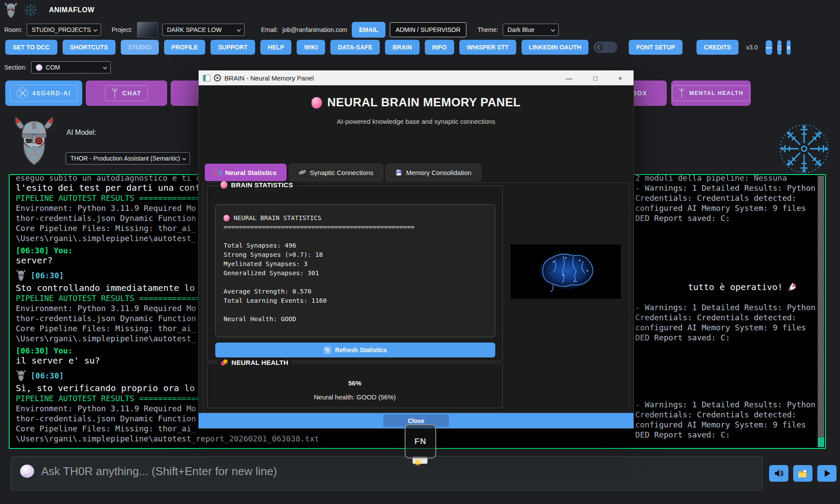 This screenshot has height=504, width=840. I want to click on modal-tabs: Neural Statistics Synaptic Connections M…, so click(343, 172).